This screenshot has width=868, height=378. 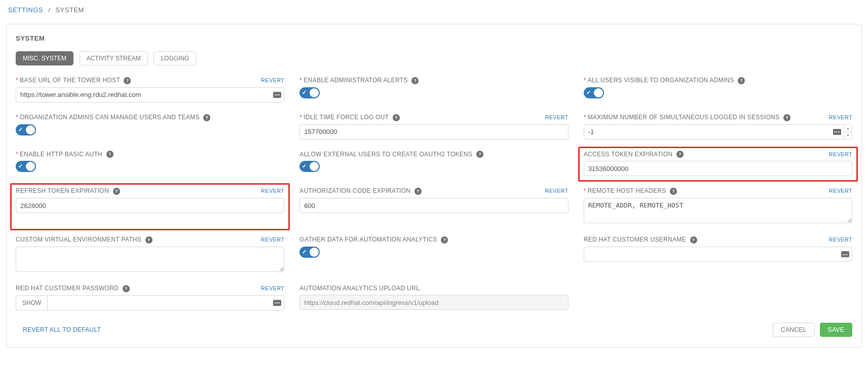 I want to click on field-org-admins-manage: *ORGANIZATION ADMINS CAN MANAGE USERS AN…, so click(x=150, y=127).